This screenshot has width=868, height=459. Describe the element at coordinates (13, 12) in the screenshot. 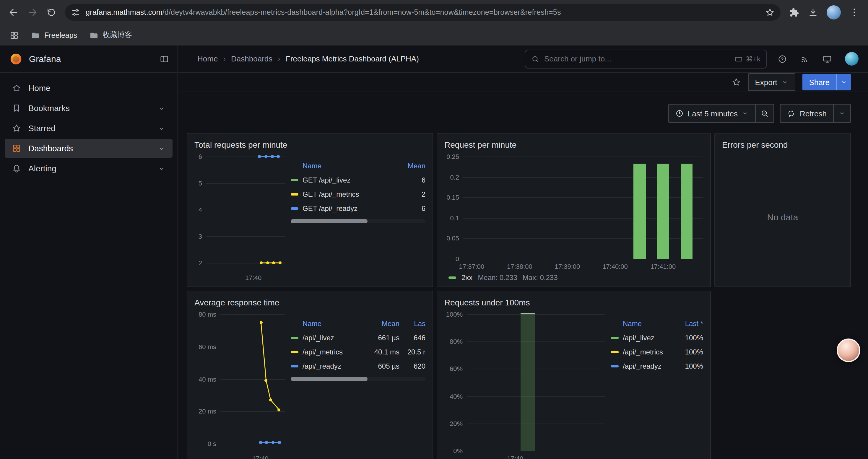

I see `back-button` at that location.